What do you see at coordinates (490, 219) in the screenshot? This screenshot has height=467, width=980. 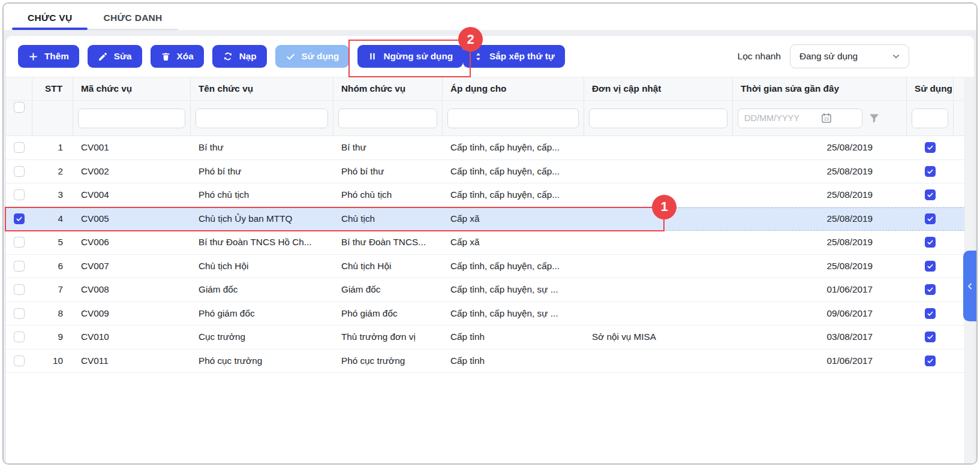 I see `table-row: 4 CV005 Chủ tịch Ủy ban MTTQ Chủ tịch Cấ…` at bounding box center [490, 219].